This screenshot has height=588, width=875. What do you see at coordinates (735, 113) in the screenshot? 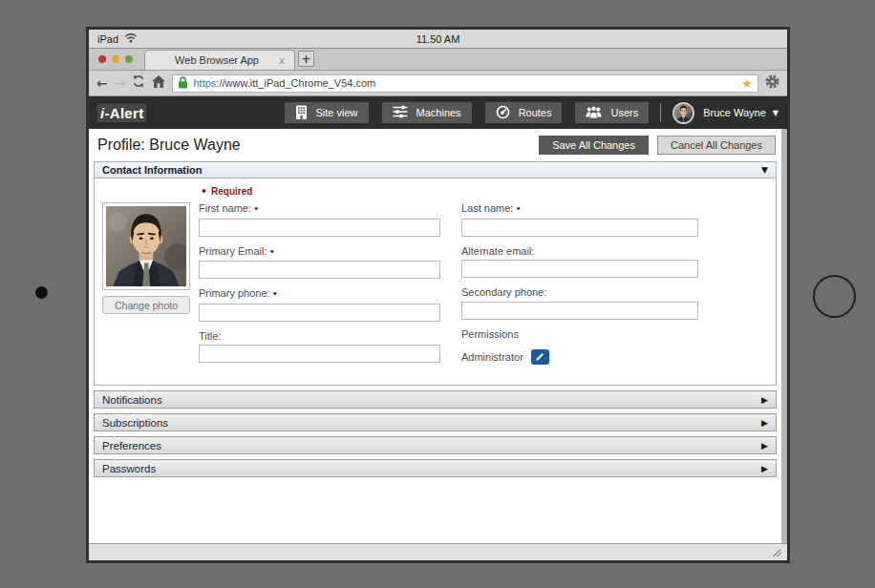
I see `user-name: Bruce Wayne` at bounding box center [735, 113].